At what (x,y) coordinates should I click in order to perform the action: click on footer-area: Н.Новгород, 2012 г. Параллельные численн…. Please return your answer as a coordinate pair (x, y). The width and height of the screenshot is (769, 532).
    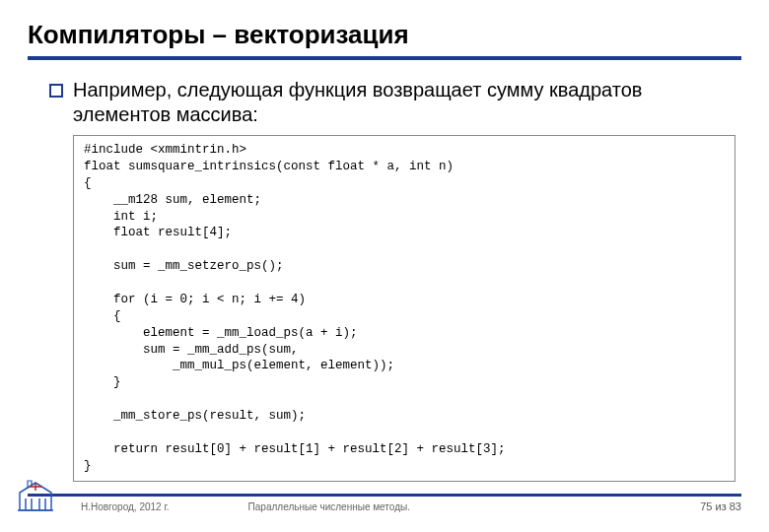
    Looking at the image, I should click on (384, 502).